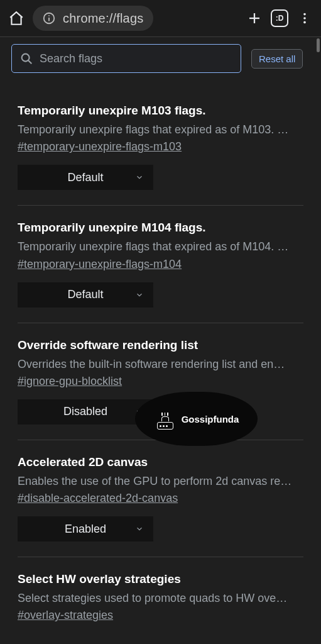  I want to click on home-icon, so click(16, 18).